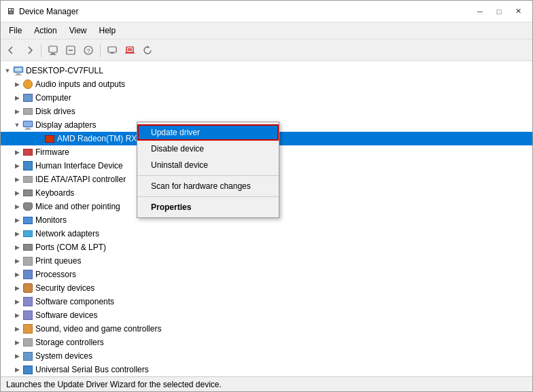 Image resolution: width=533 pixels, height=392 pixels. I want to click on context-menu: Update driver Disable device Uninstall d…, so click(208, 170).